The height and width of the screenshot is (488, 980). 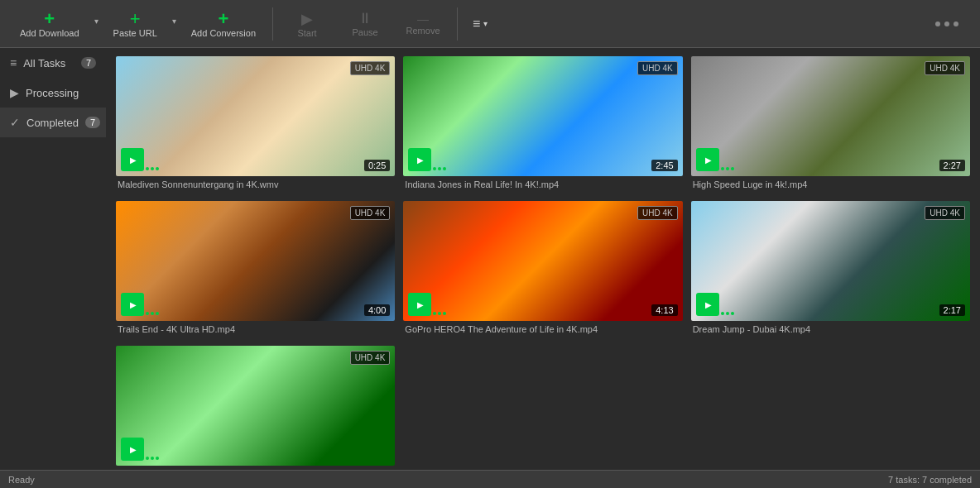 I want to click on video-title: Trails End - 4K Ultra HD.mp4, so click(x=255, y=329).